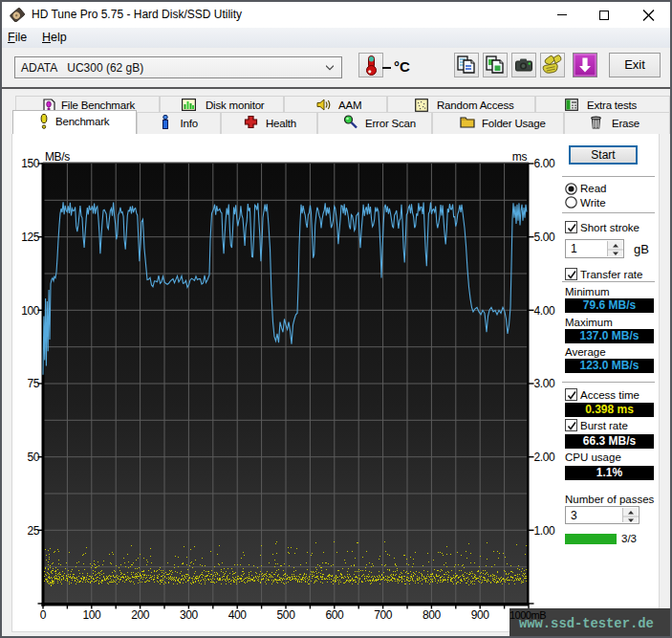  Describe the element at coordinates (545, 457) in the screenshot. I see `svg-text: 2.00` at that location.